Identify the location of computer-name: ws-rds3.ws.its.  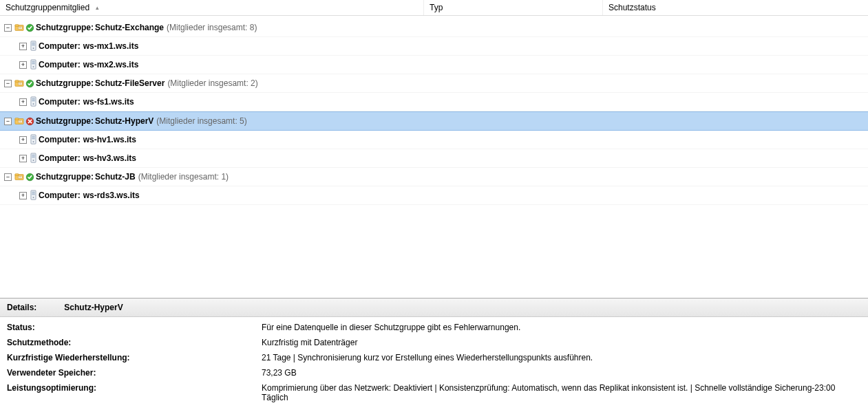
(112, 195).